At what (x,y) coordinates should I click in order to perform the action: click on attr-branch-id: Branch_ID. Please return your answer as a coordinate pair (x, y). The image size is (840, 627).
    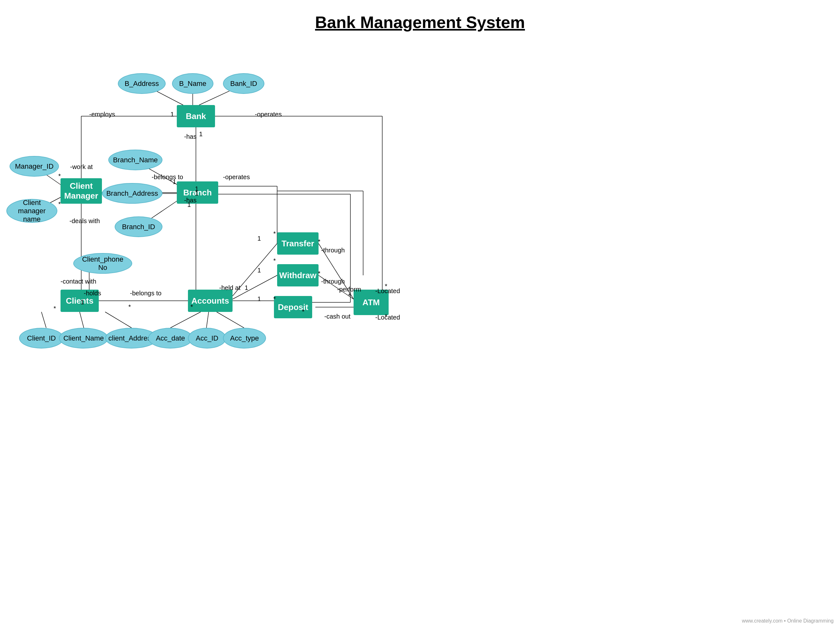
    Looking at the image, I should click on (139, 227).